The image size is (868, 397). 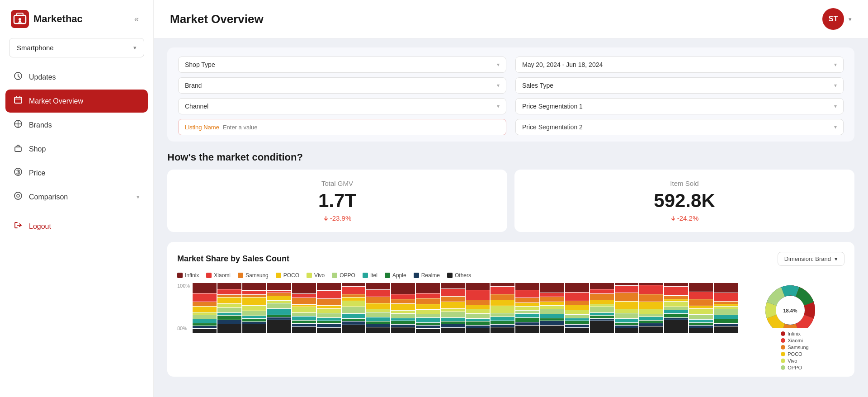 What do you see at coordinates (511, 19) in the screenshot?
I see `header: Market Overview ST ▾` at bounding box center [511, 19].